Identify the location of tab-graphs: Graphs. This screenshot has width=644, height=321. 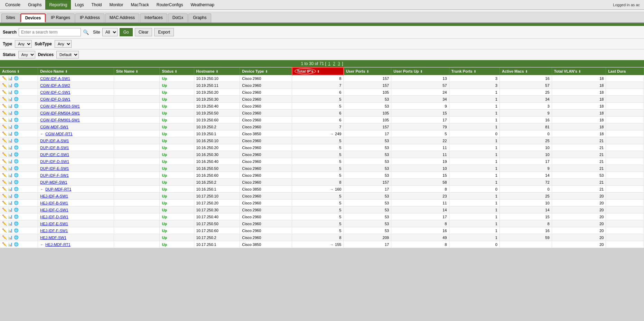
(200, 18).